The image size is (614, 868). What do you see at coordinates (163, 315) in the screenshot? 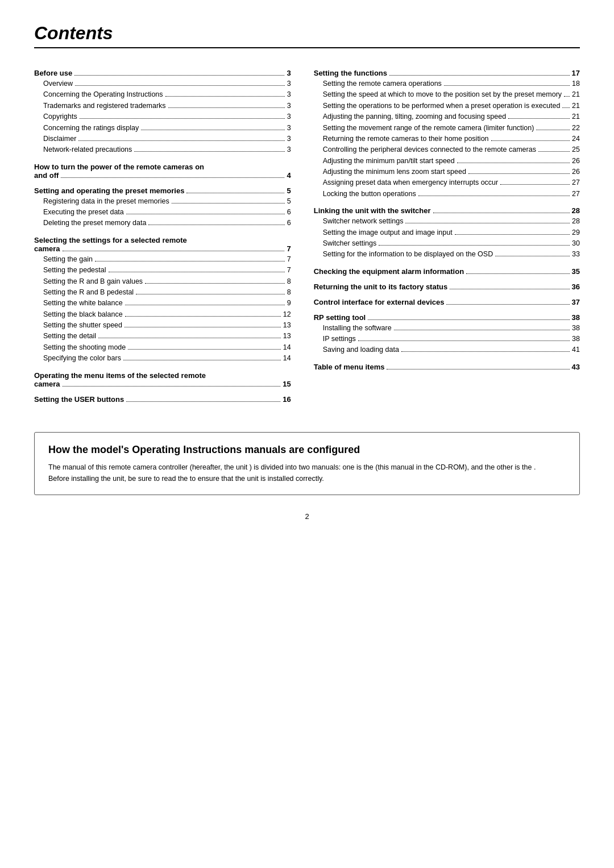
I see `toc-entry: Setting the black balance12` at bounding box center [163, 315].